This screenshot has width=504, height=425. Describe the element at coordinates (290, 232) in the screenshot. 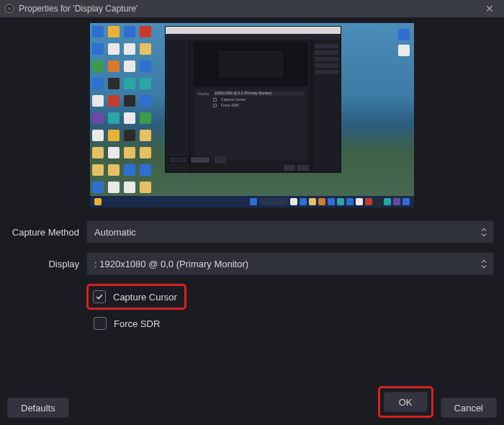

I see `capture-method-select: Automatic` at that location.